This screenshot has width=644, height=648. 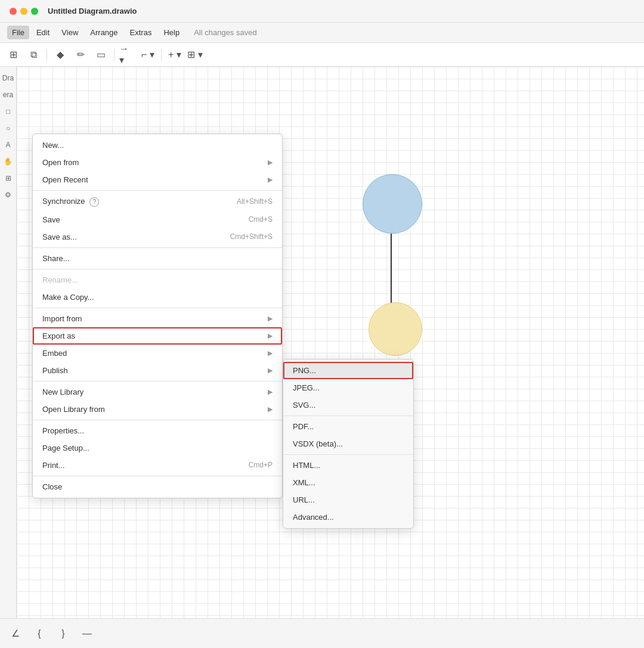 What do you see at coordinates (172, 32) in the screenshot?
I see `menu-help: Help` at bounding box center [172, 32].